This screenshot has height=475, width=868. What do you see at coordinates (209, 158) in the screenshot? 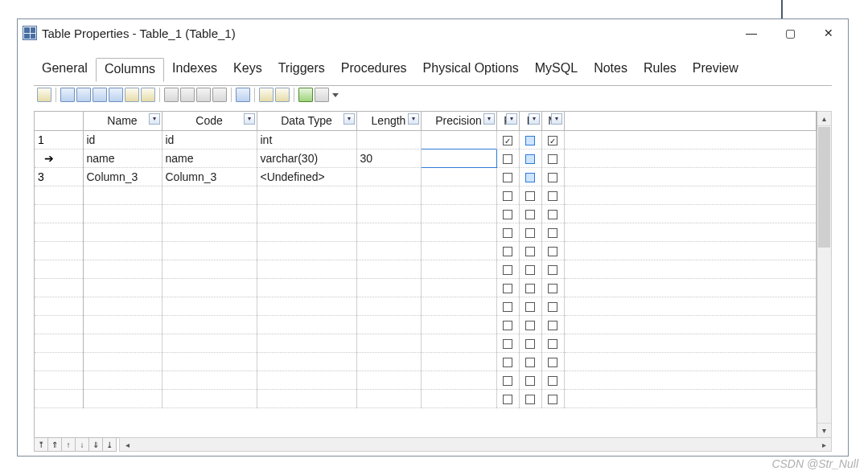
I see `cell-code: name` at bounding box center [209, 158].